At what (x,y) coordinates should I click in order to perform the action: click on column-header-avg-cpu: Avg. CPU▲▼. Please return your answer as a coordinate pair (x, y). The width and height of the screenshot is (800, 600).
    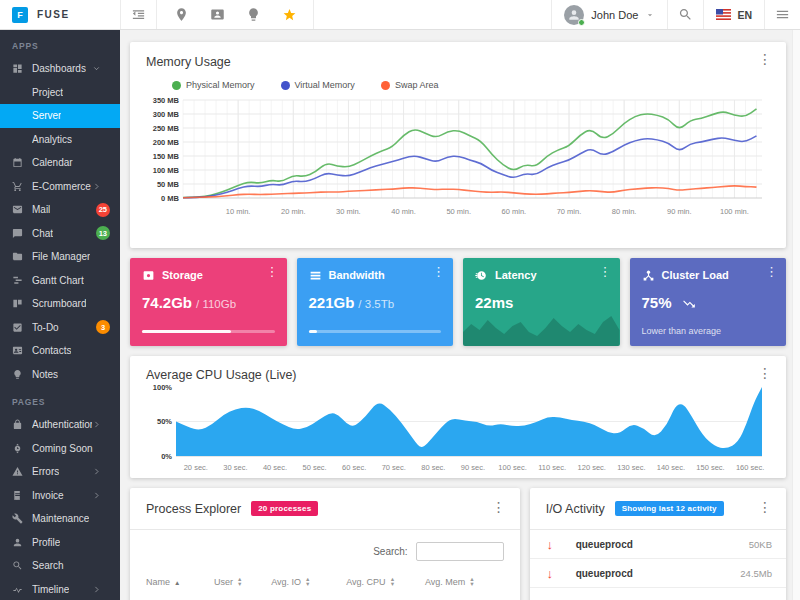
    Looking at the image, I should click on (386, 582).